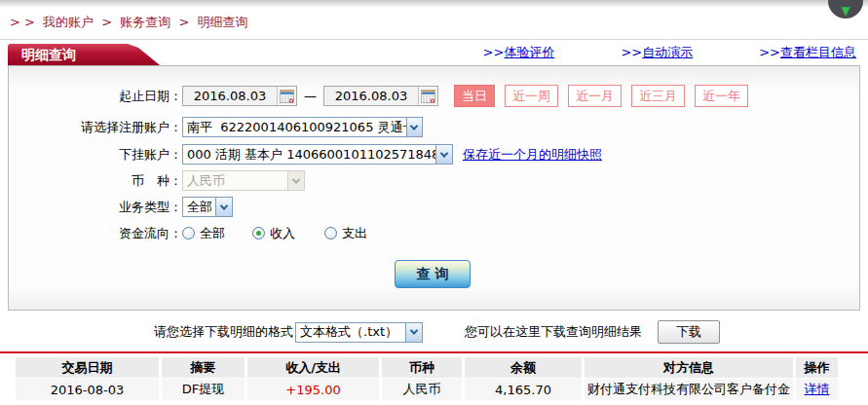 The height and width of the screenshot is (405, 868). I want to click on download-format-select: 文本格式（.txt）, so click(359, 333).